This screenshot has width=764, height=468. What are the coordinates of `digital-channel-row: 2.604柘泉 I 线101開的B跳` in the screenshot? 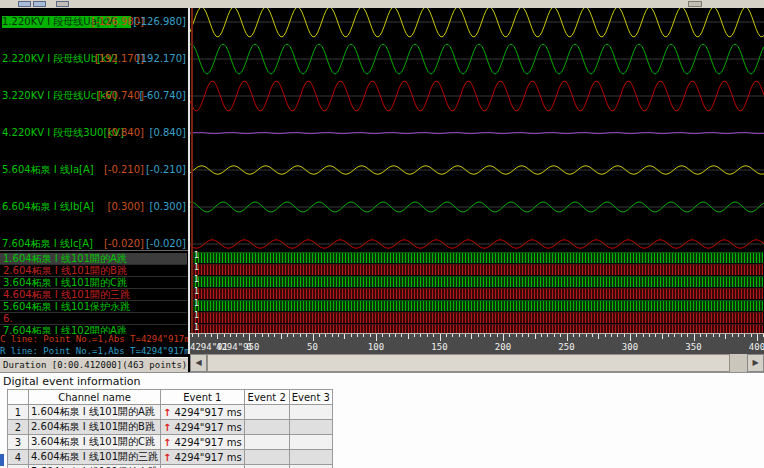 It's located at (94, 271).